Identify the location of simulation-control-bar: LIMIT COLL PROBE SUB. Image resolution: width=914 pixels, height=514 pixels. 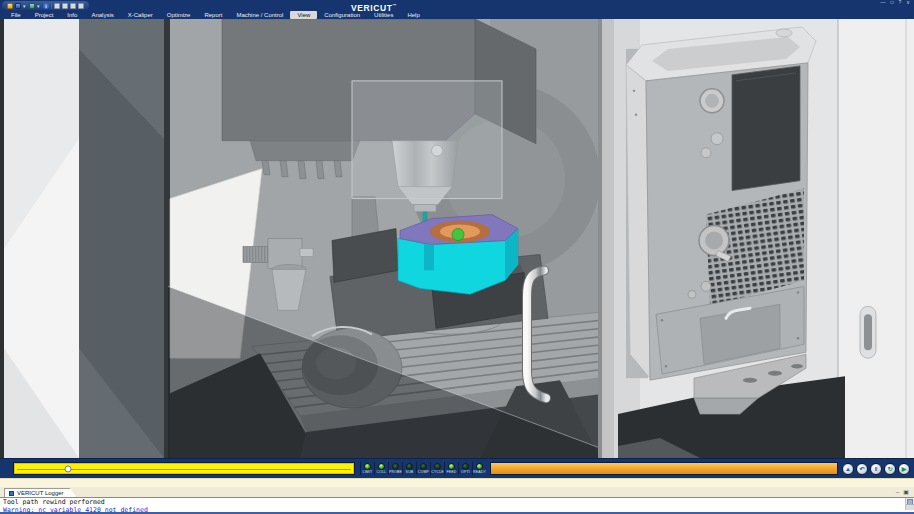
(457, 468).